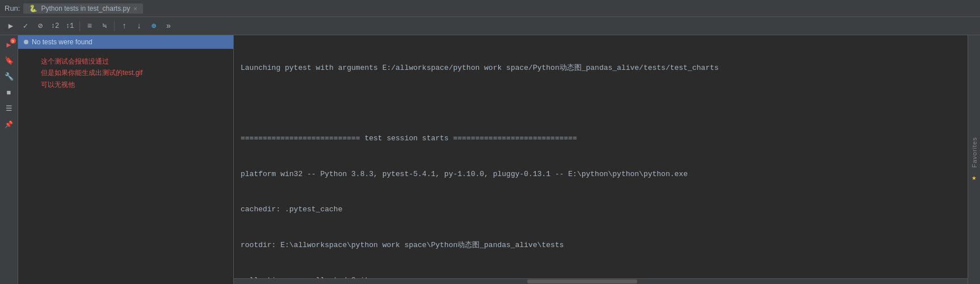 This screenshot has height=284, width=980. What do you see at coordinates (9, 93) in the screenshot?
I see `stop-square-icon: ■` at bounding box center [9, 93].